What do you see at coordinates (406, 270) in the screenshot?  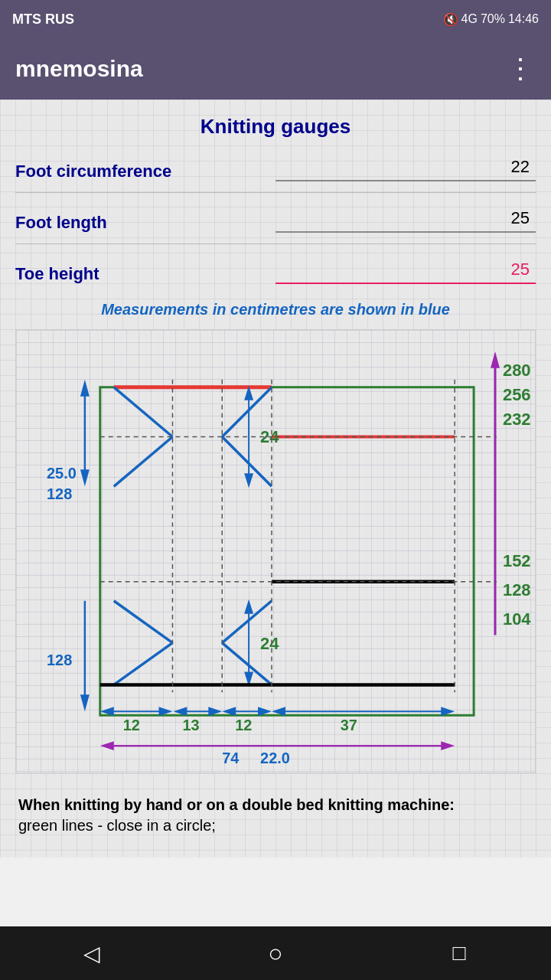 I see `toe-height-input` at bounding box center [406, 270].